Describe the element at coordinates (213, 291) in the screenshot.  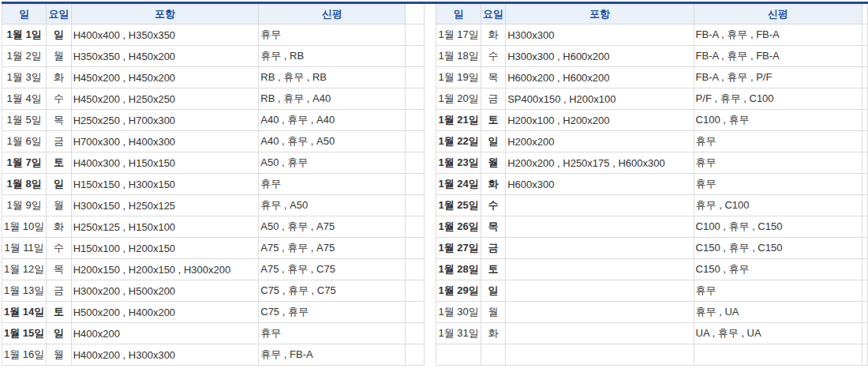
I see `table-row: 1월 13일금H300x200 , H500x200C75 , 휴무 , C75` at that location.